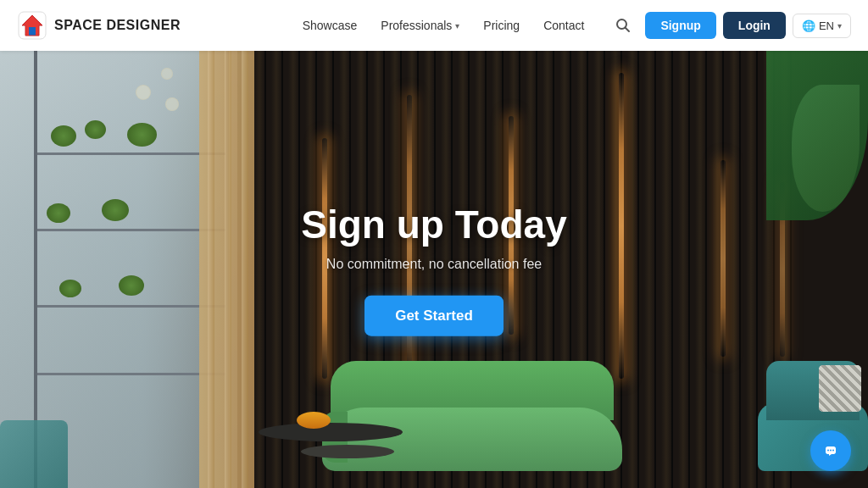 The width and height of the screenshot is (868, 488). What do you see at coordinates (623, 25) in the screenshot?
I see `search-icon` at bounding box center [623, 25].